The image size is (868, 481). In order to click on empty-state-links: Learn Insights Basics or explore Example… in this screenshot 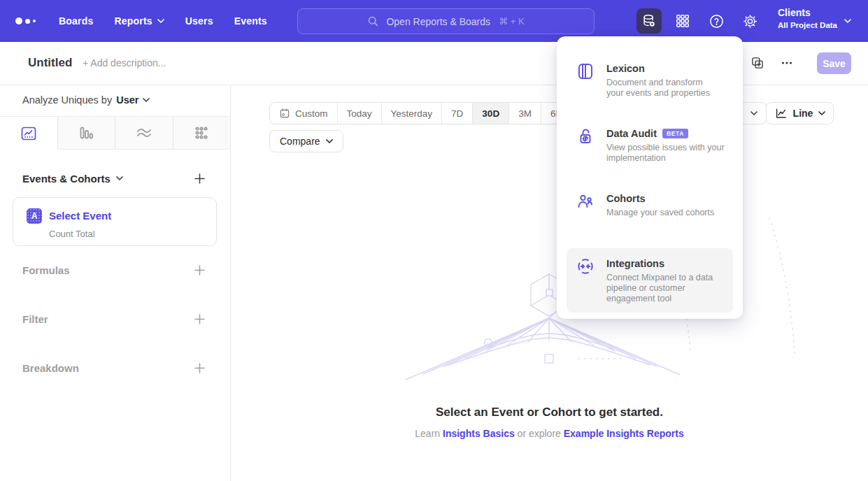, I will do `click(550, 433)`.